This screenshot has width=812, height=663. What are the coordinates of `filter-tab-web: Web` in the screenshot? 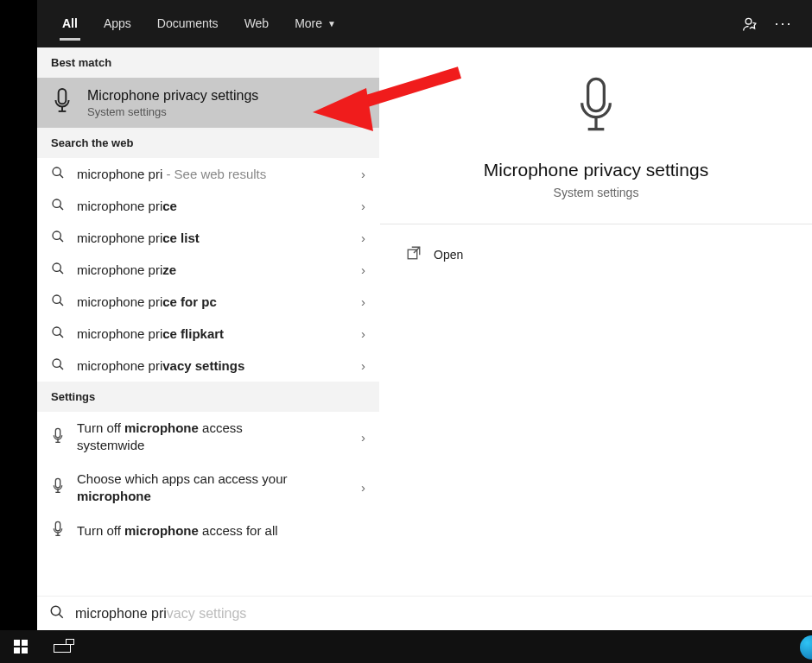 It's located at (257, 24).